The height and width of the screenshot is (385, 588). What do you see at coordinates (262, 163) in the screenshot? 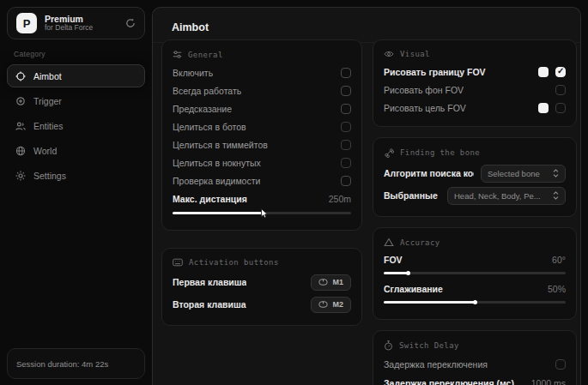
I see `toggle-row: Целиться в нокнутых` at bounding box center [262, 163].